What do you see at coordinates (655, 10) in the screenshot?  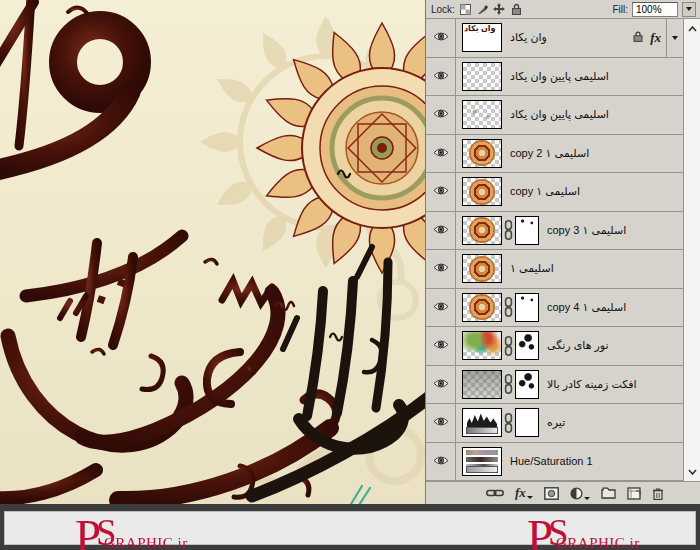 I see `fill-value-input: 100%` at bounding box center [655, 10].